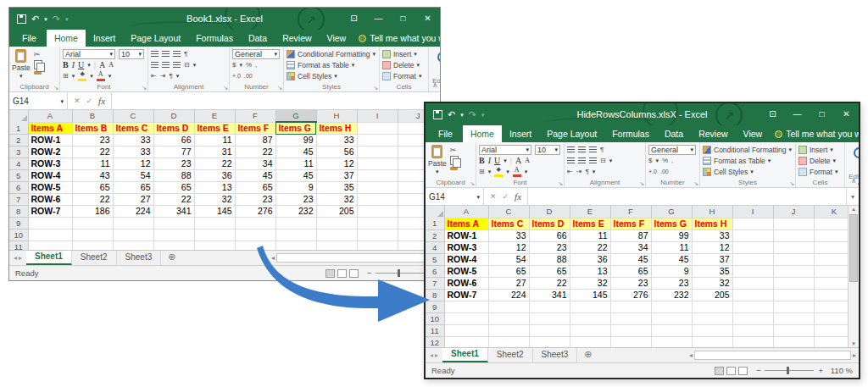  What do you see at coordinates (854, 209) in the screenshot?
I see `scroll-up-icon: ▴` at bounding box center [854, 209].